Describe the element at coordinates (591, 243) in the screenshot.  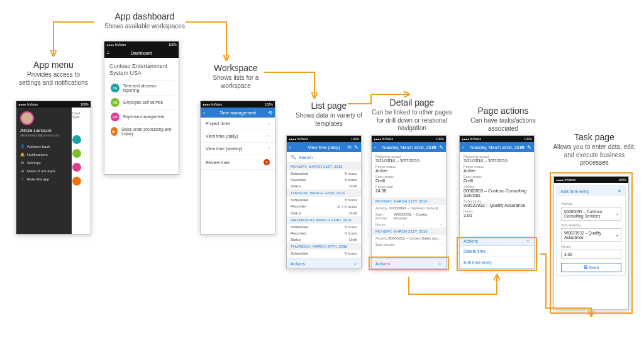
I see `phone-task-page: ●●●● InVision100% Edit time entry ✕ Acti…` at that location.